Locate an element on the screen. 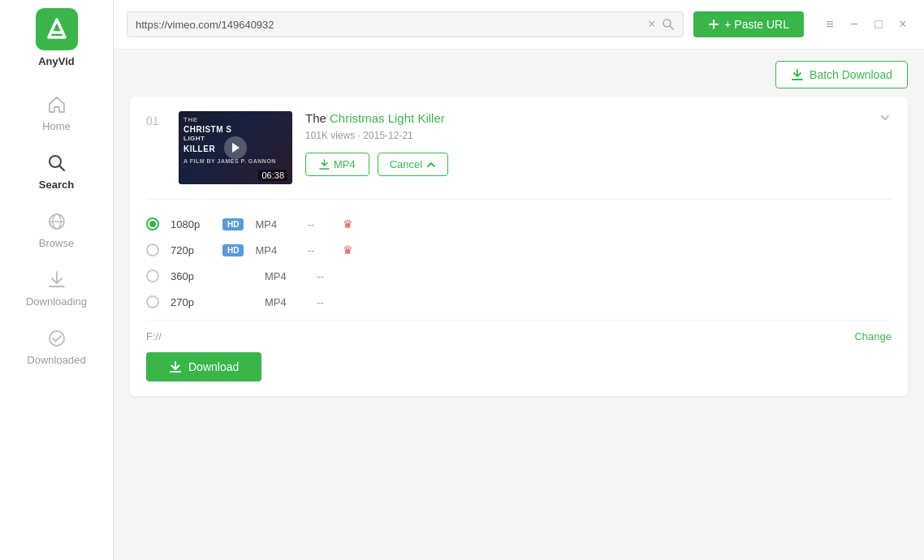 Image resolution: width=924 pixels, height=560 pixels. quality-label-1080p: 1080p is located at coordinates (191, 224).